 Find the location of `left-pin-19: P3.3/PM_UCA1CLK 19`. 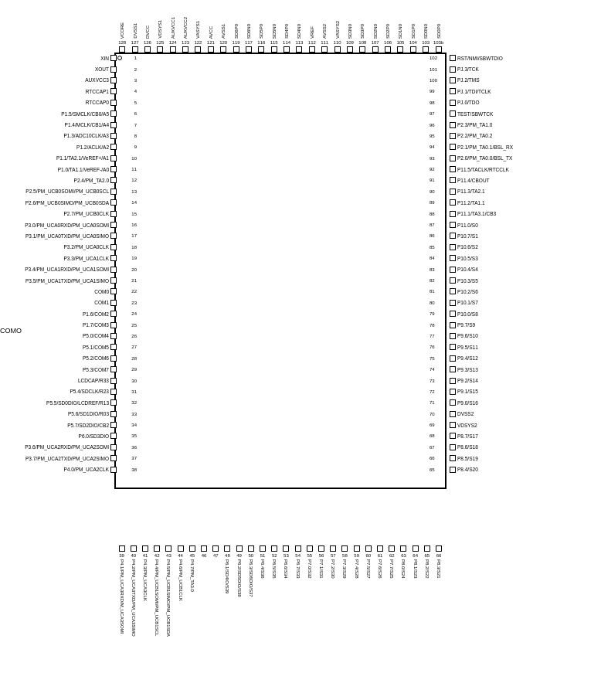

left-pin-19: P3.3/PM_UCA1CLK 19 is located at coordinates (60, 258).